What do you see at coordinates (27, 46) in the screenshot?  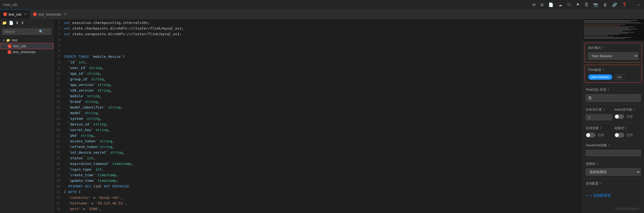 I see `tree-file-test-cdc: test_cdc` at bounding box center [27, 46].